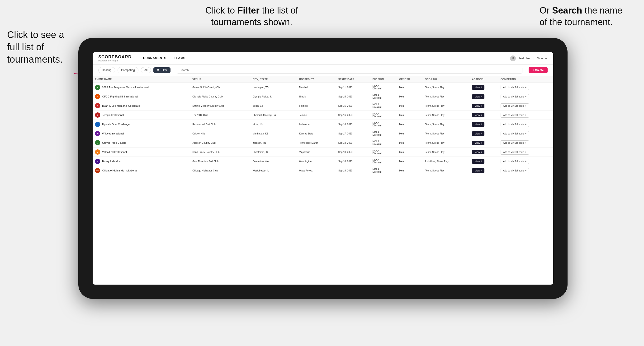  What do you see at coordinates (513, 58) in the screenshot?
I see `user-avatar: U` at bounding box center [513, 58].